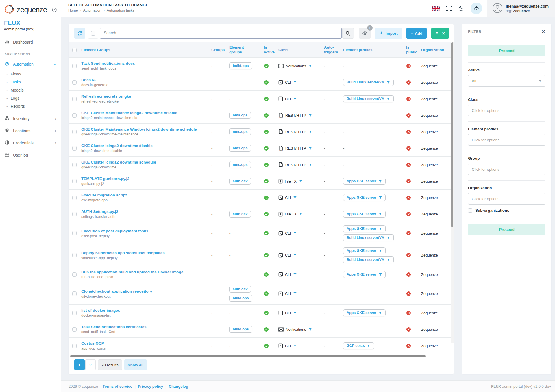 This screenshot has width=555, height=392. What do you see at coordinates (417, 33) in the screenshot?
I see `add-button: + Add` at bounding box center [417, 33].